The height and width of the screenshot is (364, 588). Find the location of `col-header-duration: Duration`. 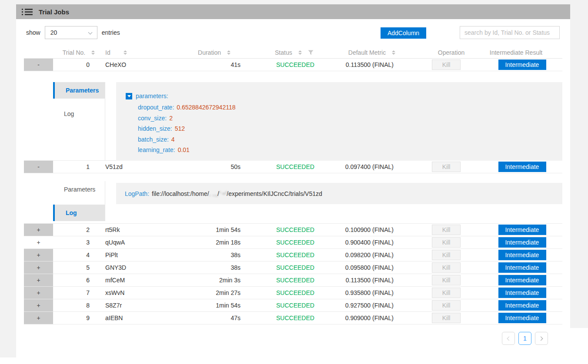

col-header-duration: Duration is located at coordinates (214, 53).